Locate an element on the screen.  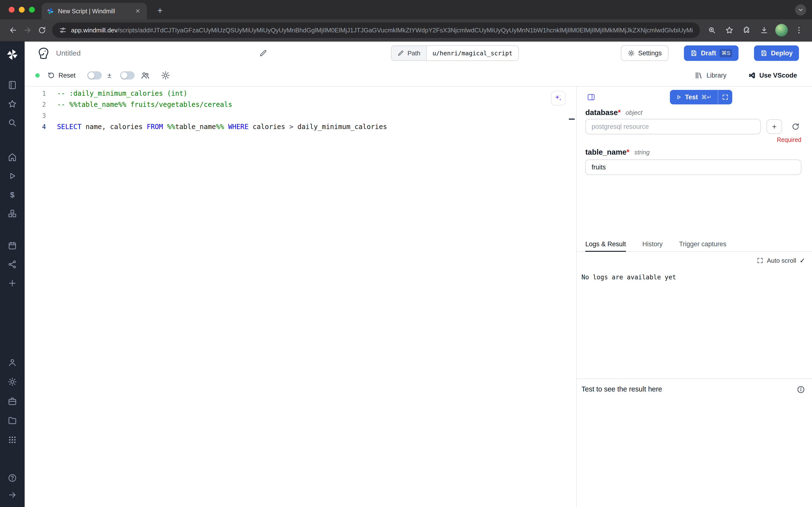
zoom-button is located at coordinates (712, 30).